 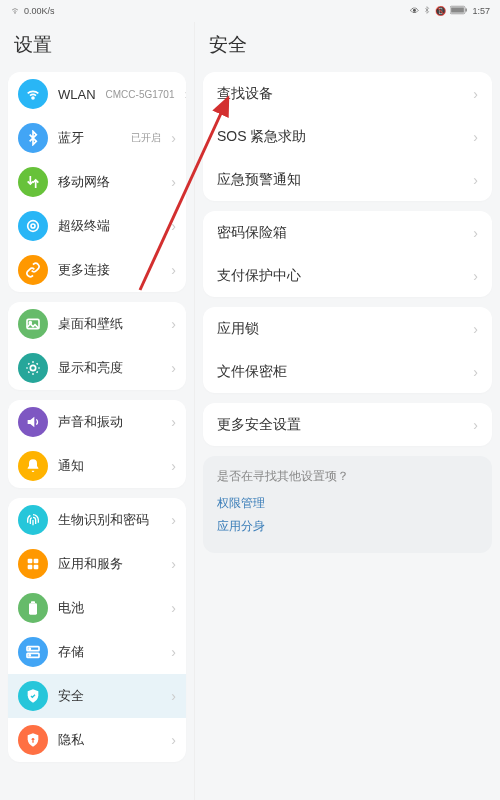 I want to click on sidebar-item-label: 存储, so click(x=110, y=652).